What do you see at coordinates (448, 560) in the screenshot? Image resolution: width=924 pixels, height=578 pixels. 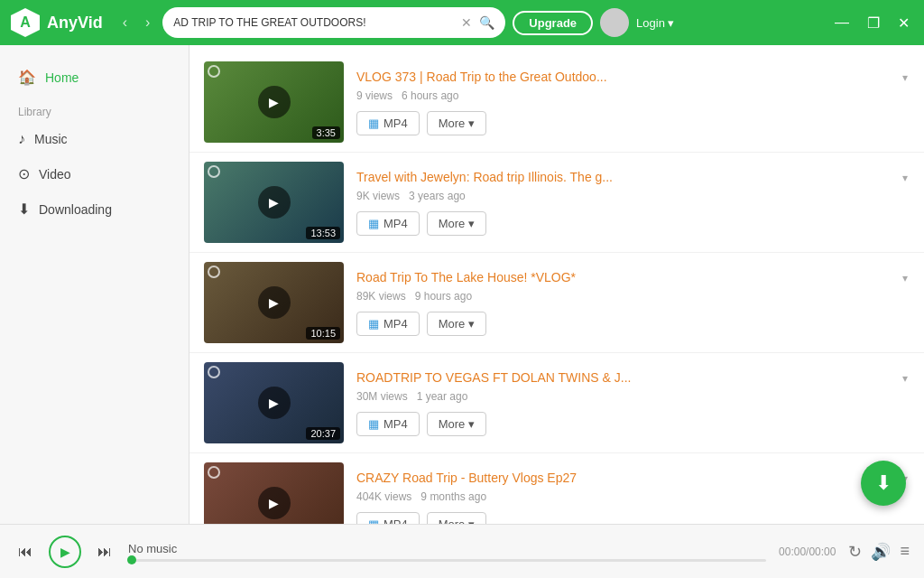 I see `progress-bar` at bounding box center [448, 560].